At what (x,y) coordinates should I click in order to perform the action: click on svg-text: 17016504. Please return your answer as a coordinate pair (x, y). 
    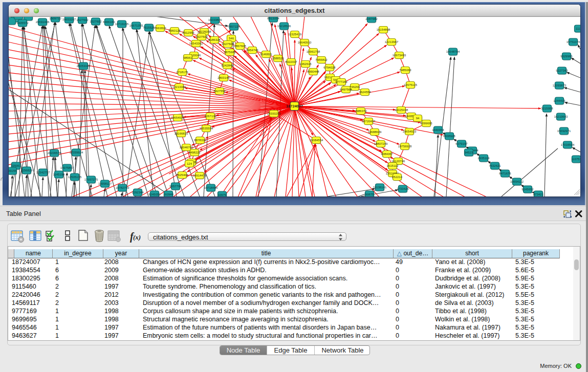
    Looking at the image, I should click on (568, 145).